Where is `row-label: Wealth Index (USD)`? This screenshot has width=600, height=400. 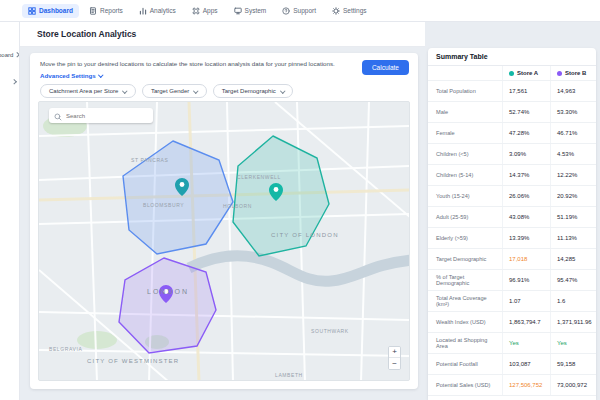
row-label: Wealth Index (USD) is located at coordinates (465, 322).